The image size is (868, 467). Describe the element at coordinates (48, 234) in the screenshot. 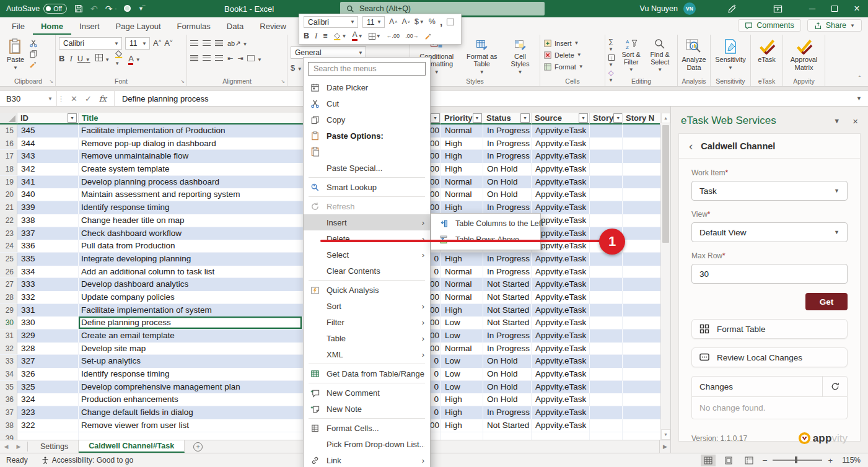

I see `cell-id: 337` at that location.